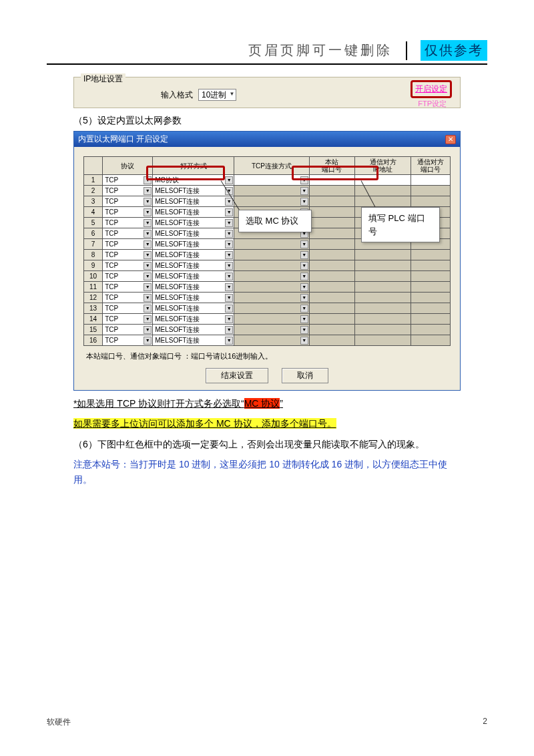  Describe the element at coordinates (218, 95) in the screenshot. I see `input-format-select: 10进制` at that location.